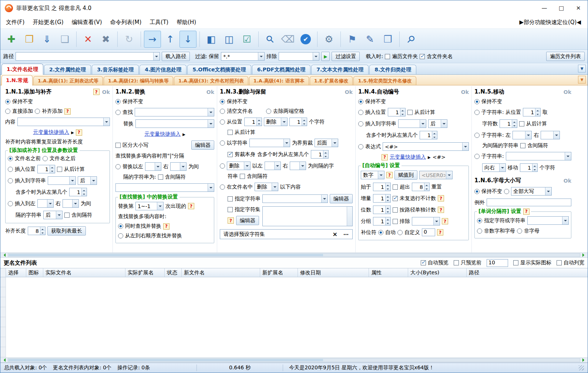  I want to click on show-icons-checkbox: 显示实际图标, so click(532, 263).